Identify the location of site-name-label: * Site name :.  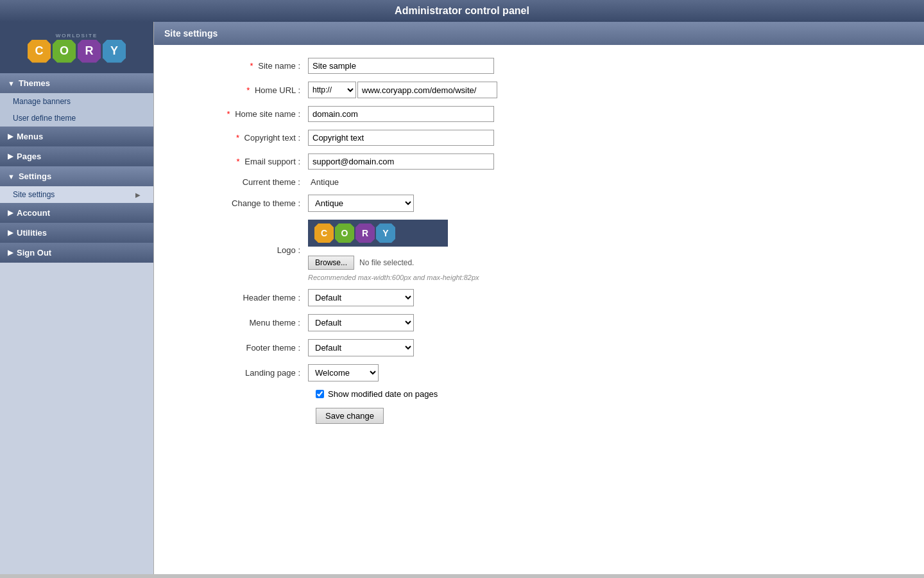
(244, 66).